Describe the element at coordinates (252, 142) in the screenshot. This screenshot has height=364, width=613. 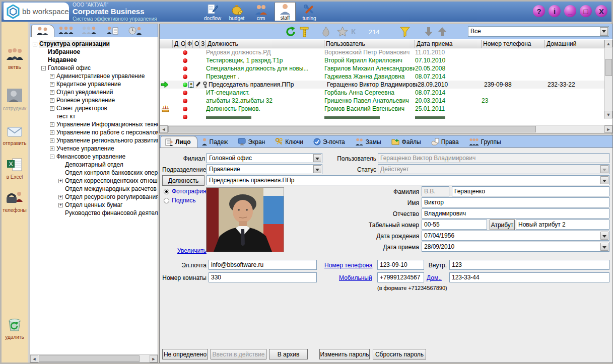
I see `tab-screen: Экран` at that location.